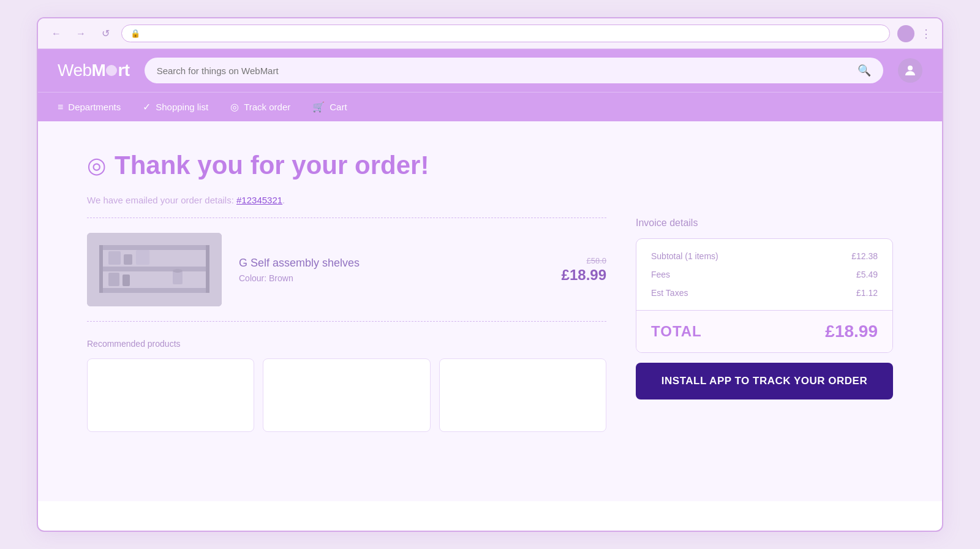  I want to click on recommended-section: Recommended products, so click(347, 385).